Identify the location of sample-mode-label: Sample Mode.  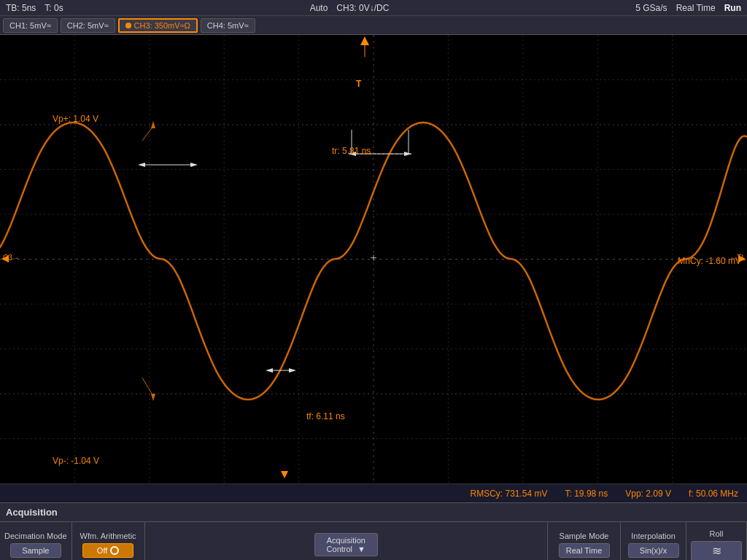
(584, 536).